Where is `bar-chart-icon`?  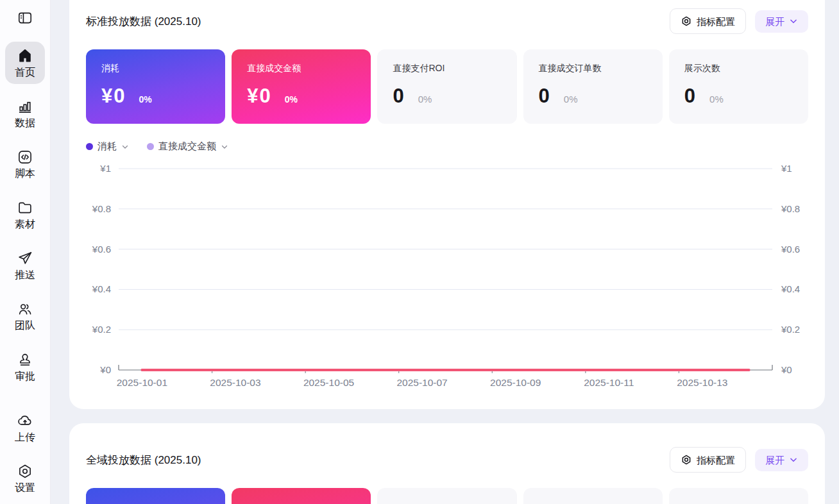
bar-chart-icon is located at coordinates (25, 106).